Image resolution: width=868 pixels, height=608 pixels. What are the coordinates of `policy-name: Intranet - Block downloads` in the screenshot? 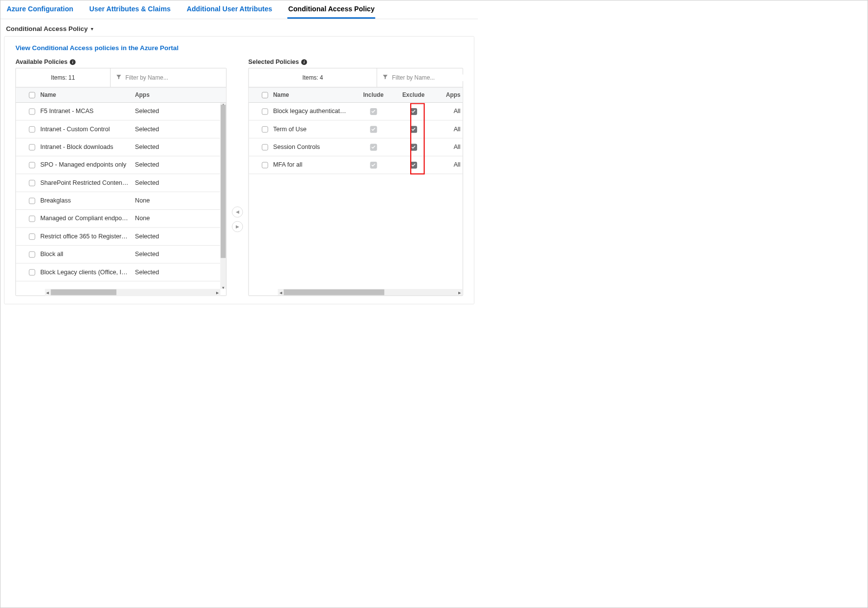 It's located at (87, 147).